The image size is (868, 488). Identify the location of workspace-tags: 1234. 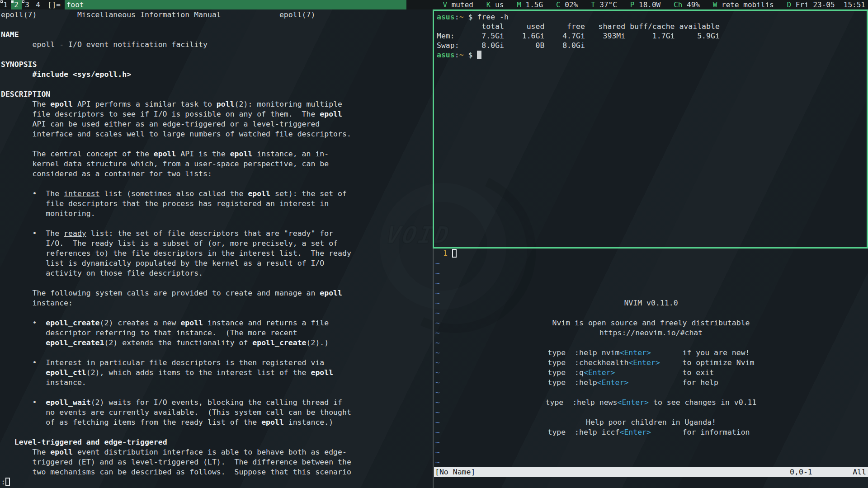
(22, 5).